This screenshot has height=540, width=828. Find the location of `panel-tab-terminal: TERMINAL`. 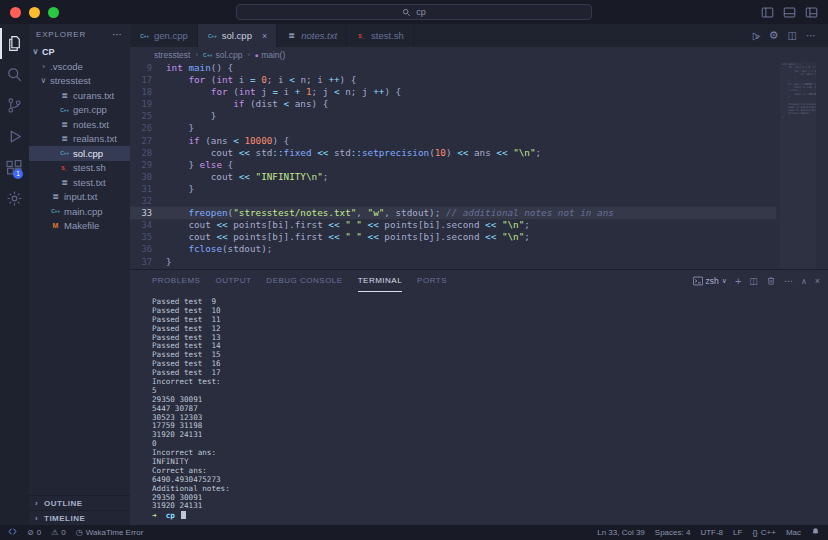

panel-tab-terminal: TERMINAL is located at coordinates (380, 281).